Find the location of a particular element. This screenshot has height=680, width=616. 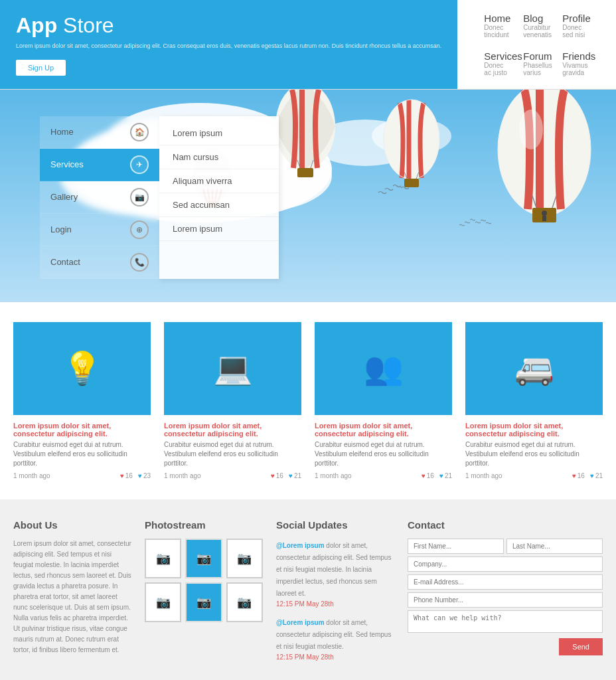

card-image: 💡 is located at coordinates (82, 369).